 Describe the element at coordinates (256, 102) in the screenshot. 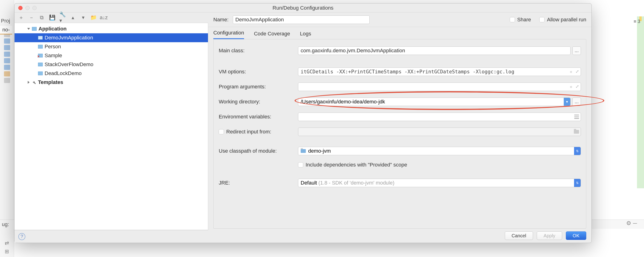

I see `working-directory-label: Working directory:` at that location.